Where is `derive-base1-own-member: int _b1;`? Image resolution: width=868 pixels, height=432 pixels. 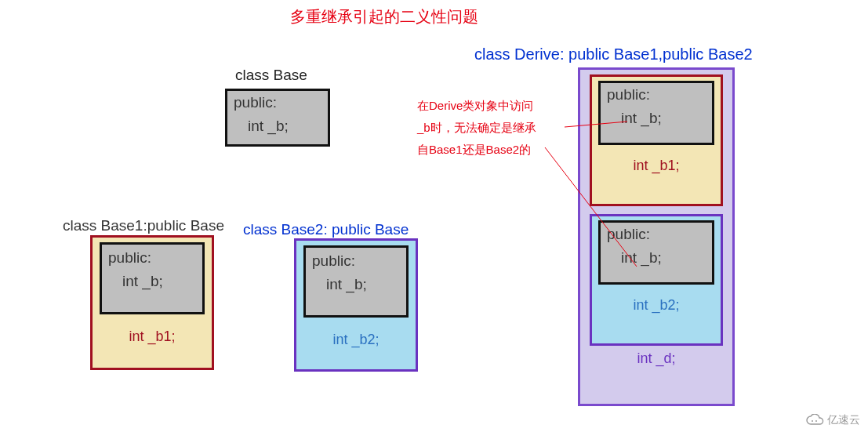
derive-base1-own-member: int _b1; is located at coordinates (656, 166).